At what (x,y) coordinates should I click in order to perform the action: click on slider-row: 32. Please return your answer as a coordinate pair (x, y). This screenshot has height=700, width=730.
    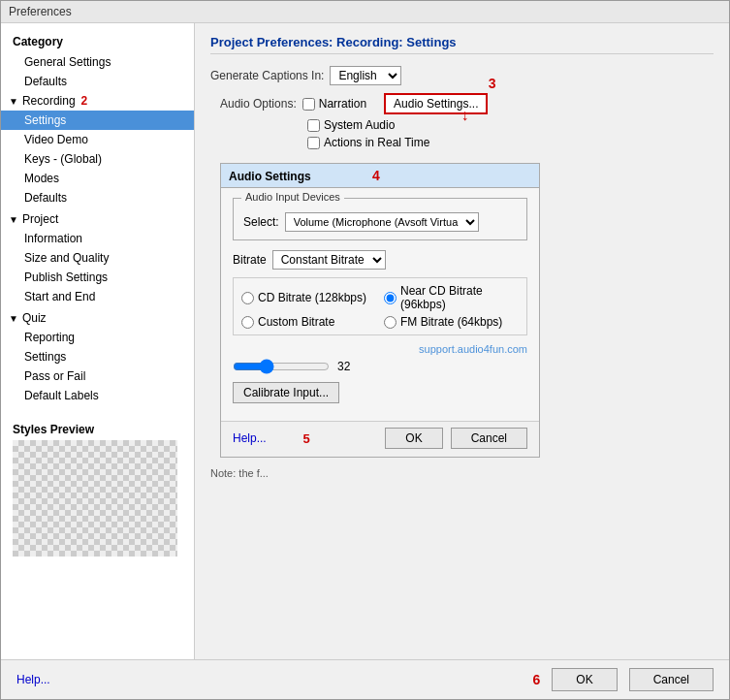
    Looking at the image, I should click on (380, 366).